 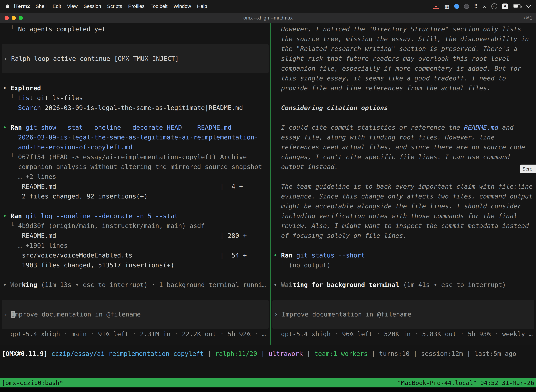 What do you see at coordinates (75, 196) in the screenshot?
I see `text-segment: 2 files changed, 92 insertions(+)` at bounding box center [75, 196].